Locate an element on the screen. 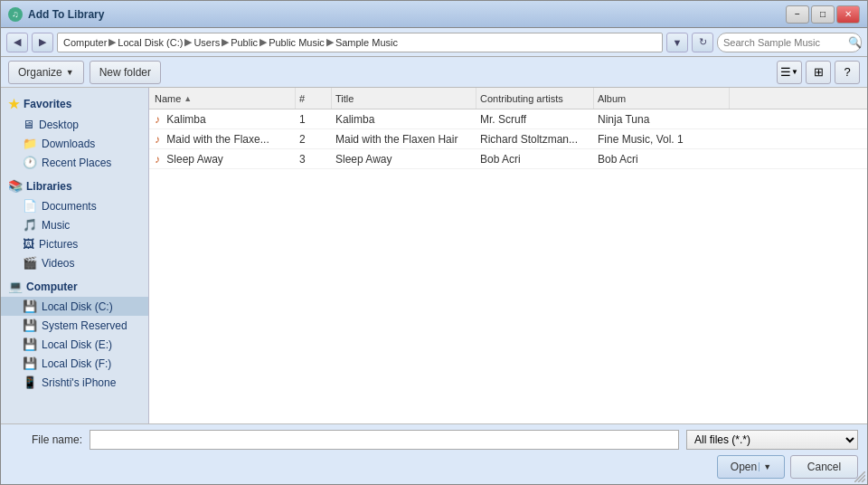 The image size is (868, 485). search-box: 🔍 is located at coordinates (789, 43).